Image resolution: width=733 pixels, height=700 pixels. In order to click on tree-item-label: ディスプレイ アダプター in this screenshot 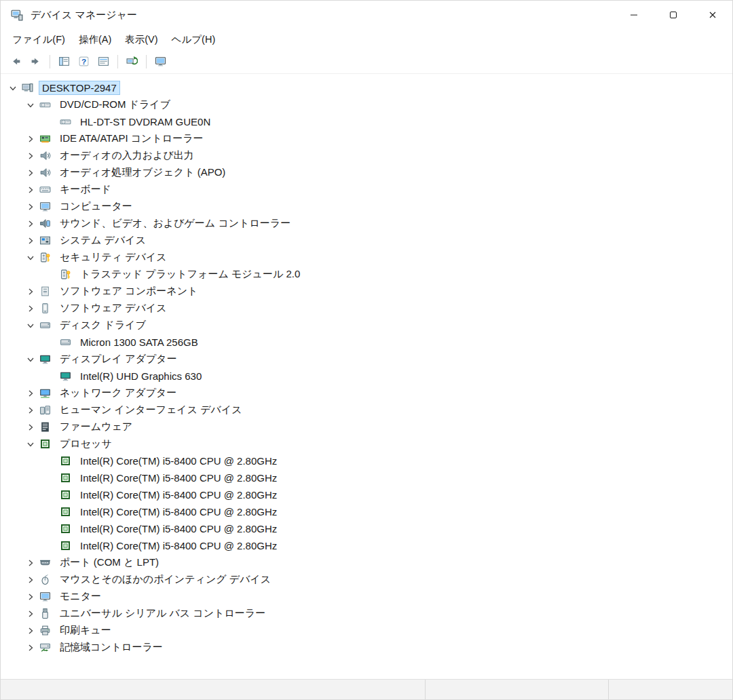, I will do `click(118, 359)`.